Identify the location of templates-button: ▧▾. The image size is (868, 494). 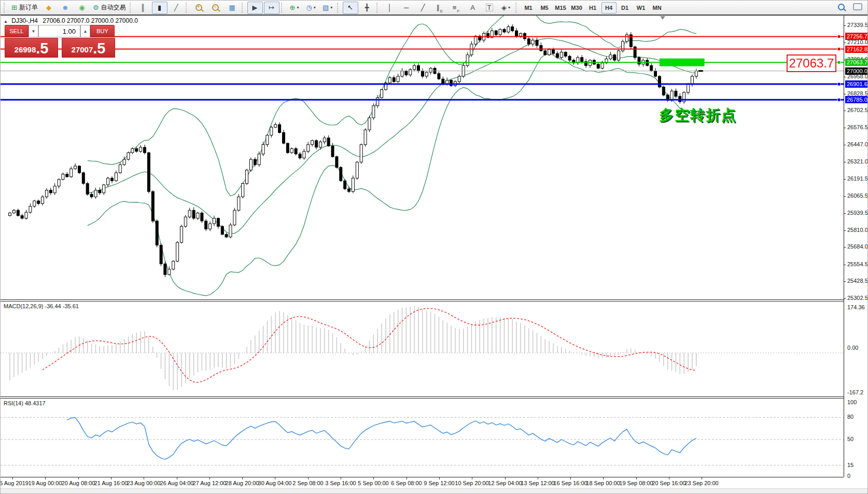
(328, 8).